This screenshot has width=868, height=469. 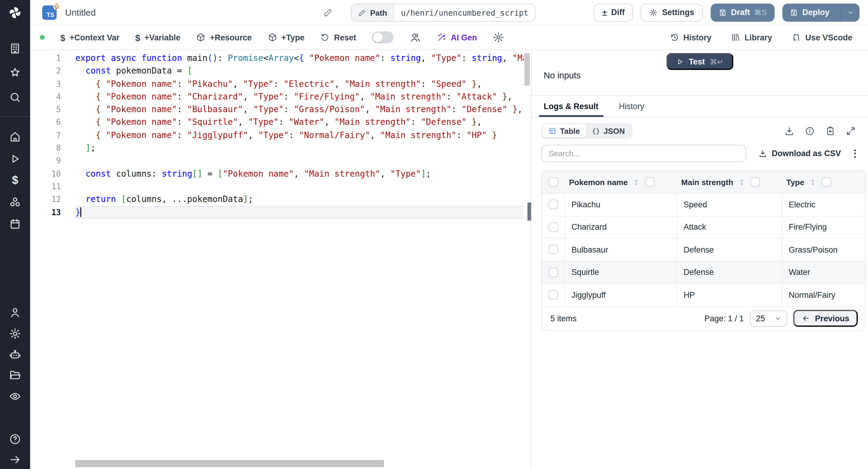 What do you see at coordinates (15, 375) in the screenshot?
I see `folders-icon` at bounding box center [15, 375].